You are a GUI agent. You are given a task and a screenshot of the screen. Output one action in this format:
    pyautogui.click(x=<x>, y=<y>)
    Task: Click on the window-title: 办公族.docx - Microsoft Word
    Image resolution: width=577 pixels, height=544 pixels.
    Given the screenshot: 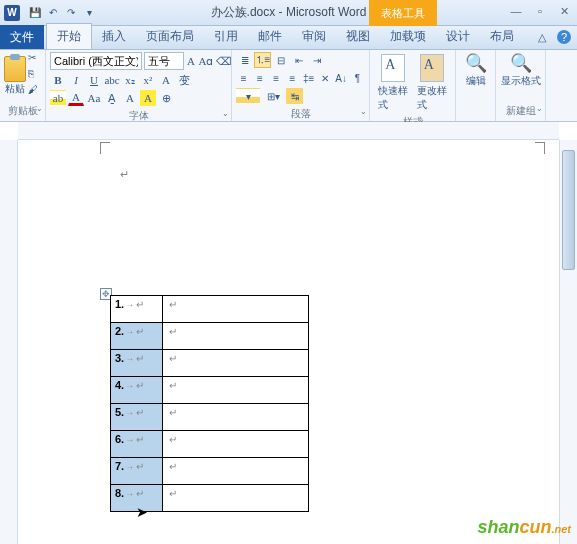 What is the action you would take?
    pyautogui.click(x=289, y=12)
    